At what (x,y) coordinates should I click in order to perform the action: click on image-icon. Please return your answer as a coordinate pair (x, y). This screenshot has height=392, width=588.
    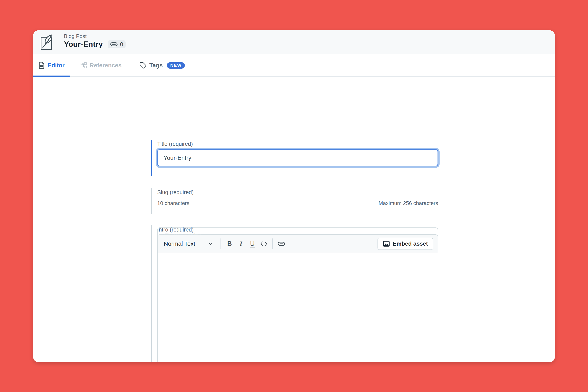
    Looking at the image, I should click on (386, 244).